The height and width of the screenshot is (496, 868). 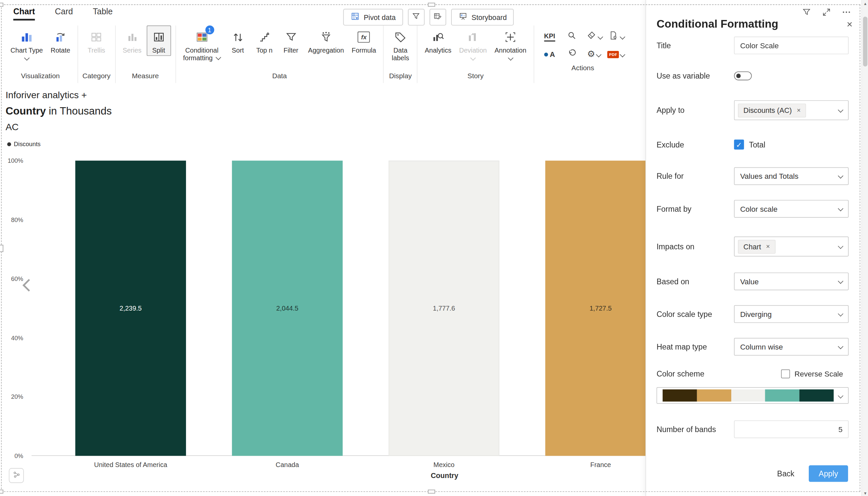 What do you see at coordinates (591, 55) in the screenshot?
I see `gear-icon: ⚙` at bounding box center [591, 55].